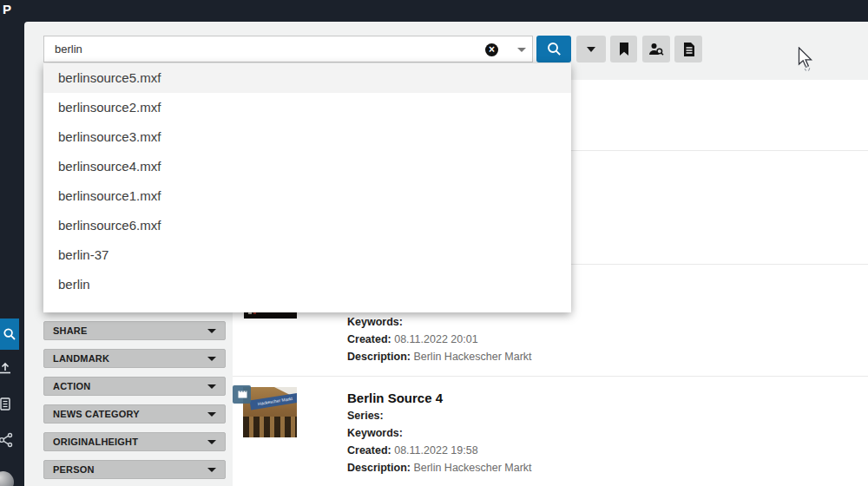  Describe the element at coordinates (10, 334) in the screenshot. I see `rail-item-search-active` at that location.